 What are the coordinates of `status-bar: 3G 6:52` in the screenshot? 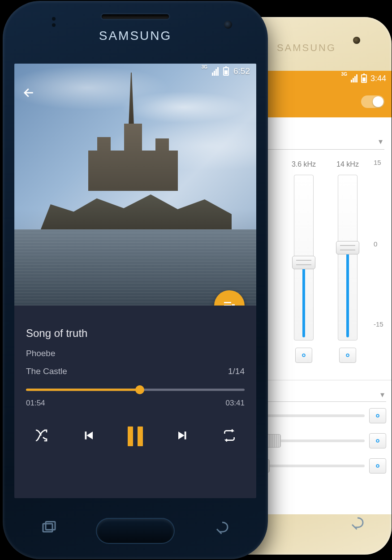 It's located at (135, 71).